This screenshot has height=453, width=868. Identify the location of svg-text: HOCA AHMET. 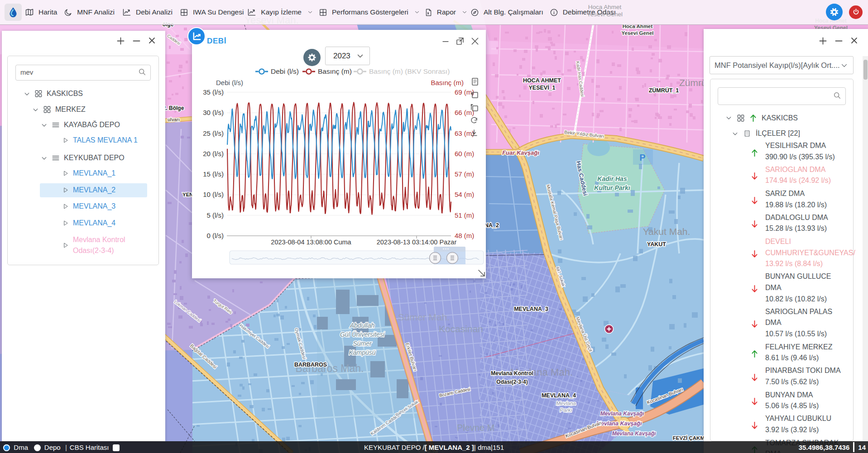
(542, 81).